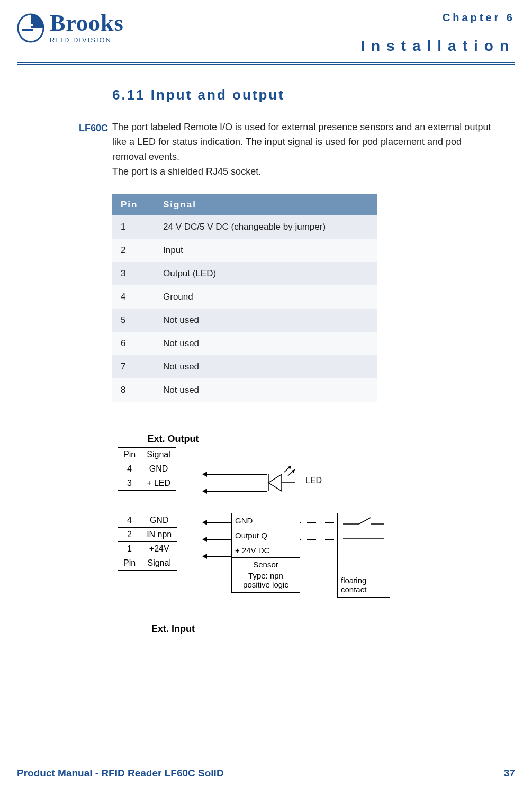 This screenshot has width=532, height=795. Describe the element at coordinates (266, 773) in the screenshot. I see `page-footer: Product Manual - RFID Reader LF60C SoliD…` at that location.